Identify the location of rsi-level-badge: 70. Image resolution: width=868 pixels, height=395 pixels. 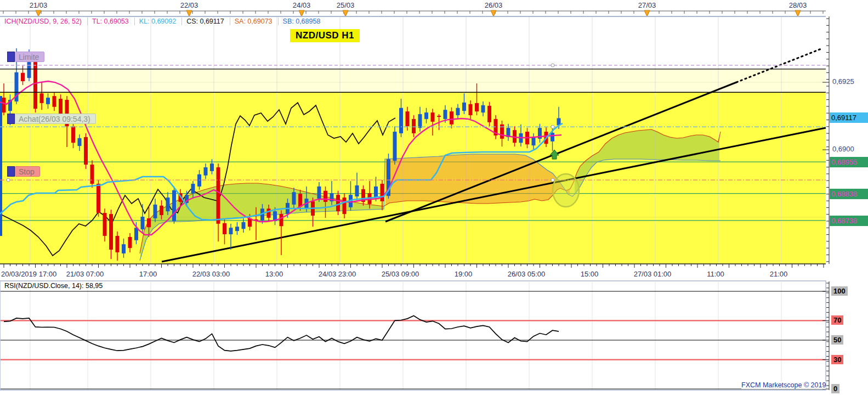
(837, 320).